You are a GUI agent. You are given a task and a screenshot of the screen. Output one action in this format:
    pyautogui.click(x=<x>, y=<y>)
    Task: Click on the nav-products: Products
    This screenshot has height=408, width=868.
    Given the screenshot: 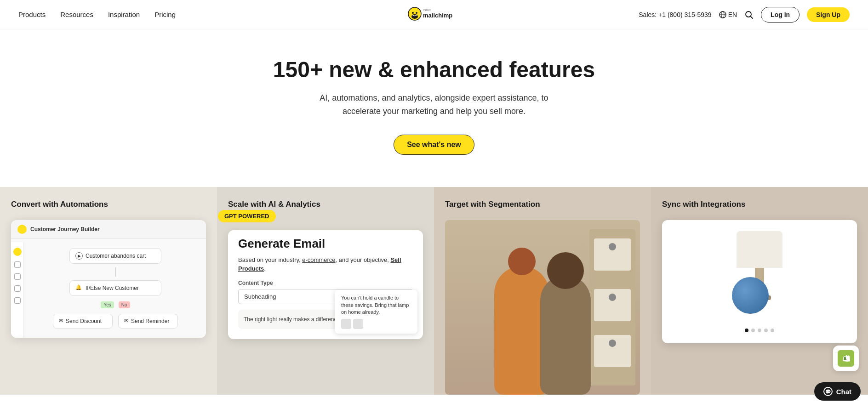 What is the action you would take?
    pyautogui.click(x=32, y=15)
    